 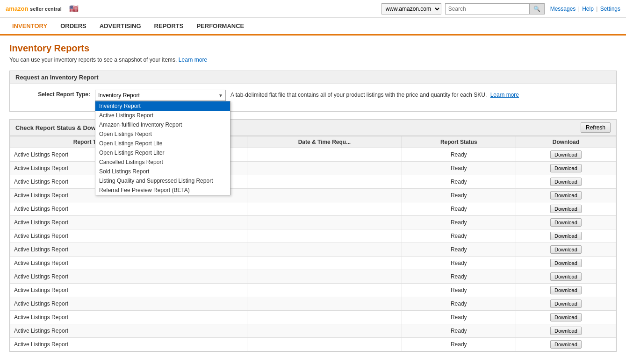 What do you see at coordinates (73, 27) in the screenshot?
I see `nav-orders: ORDERS` at bounding box center [73, 27].